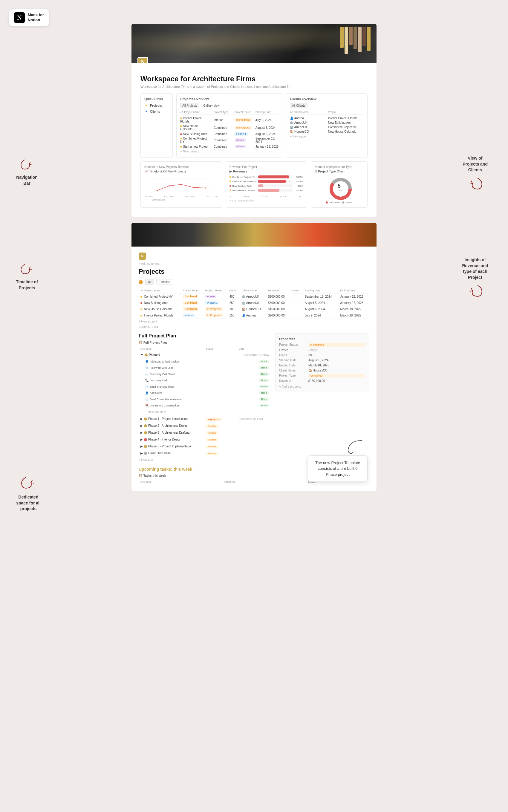  Describe the element at coordinates (150, 282) in the screenshot. I see `all-tab: All` at that location.